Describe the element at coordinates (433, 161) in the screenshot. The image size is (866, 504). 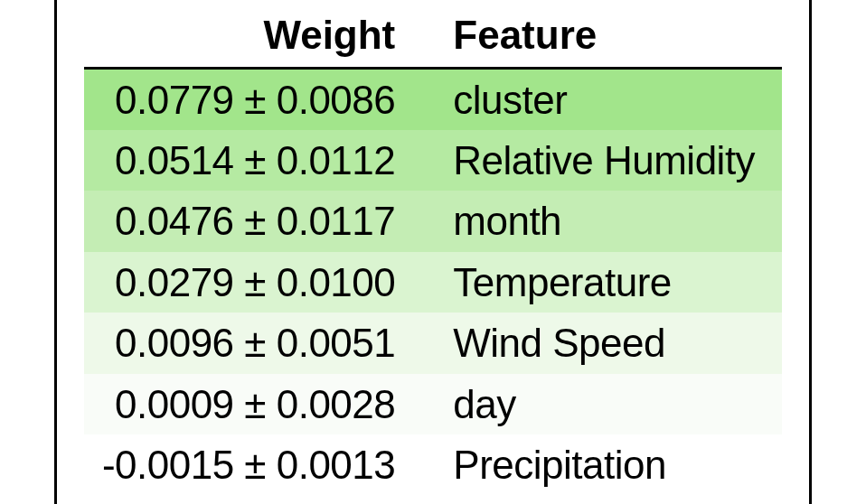
I see `table-row: 0.0514 ± 0.0112 Relative Humidity` at that location.